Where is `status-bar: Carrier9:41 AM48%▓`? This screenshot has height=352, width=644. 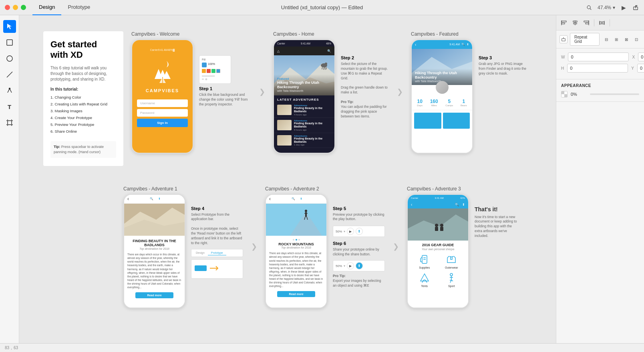
status-bar: Carrier9:41 AM48%▓ is located at coordinates (163, 50).